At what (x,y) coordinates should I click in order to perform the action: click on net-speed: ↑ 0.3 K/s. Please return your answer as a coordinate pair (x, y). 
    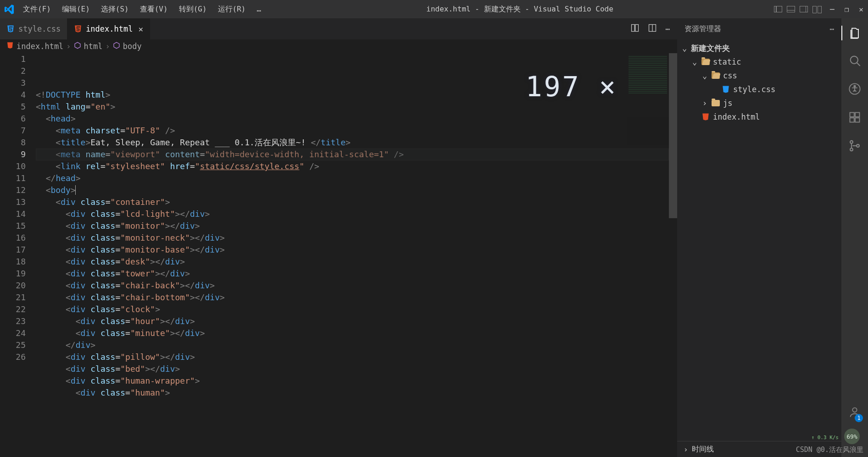
    Looking at the image, I should click on (825, 437).